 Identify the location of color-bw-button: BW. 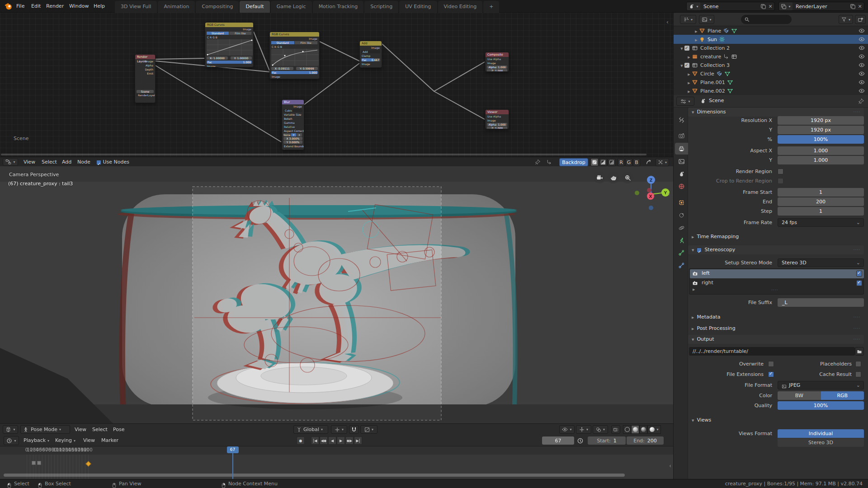
(799, 396).